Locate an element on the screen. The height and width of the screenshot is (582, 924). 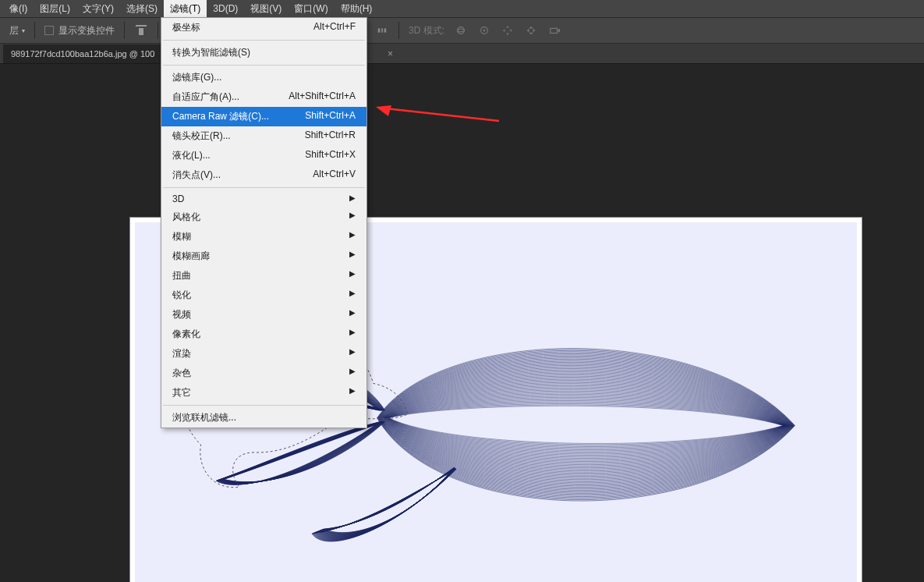
menu-item-label: 渲染 is located at coordinates (182, 354).